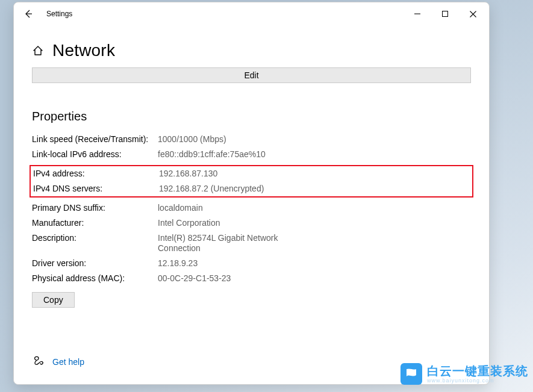 The width and height of the screenshot is (533, 392). I want to click on property-label: Driver version:, so click(95, 264).